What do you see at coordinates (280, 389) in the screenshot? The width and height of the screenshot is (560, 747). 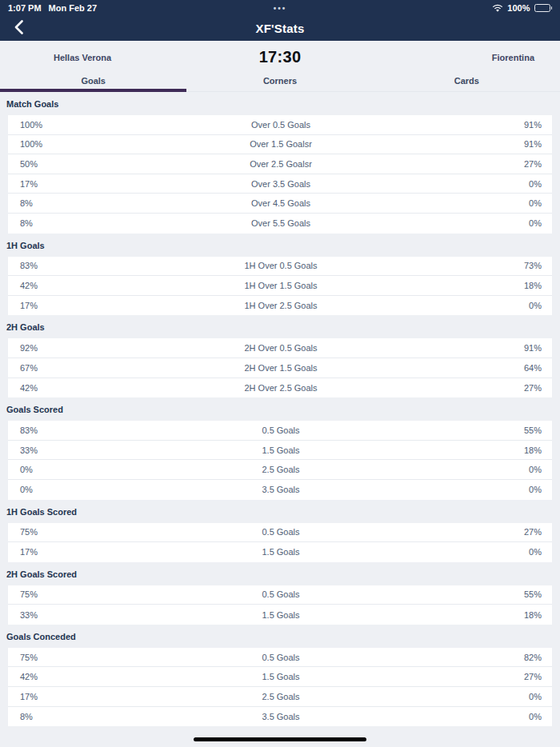 I see `stat-row: 42%2H Over 2.5 Goals27%` at bounding box center [280, 389].